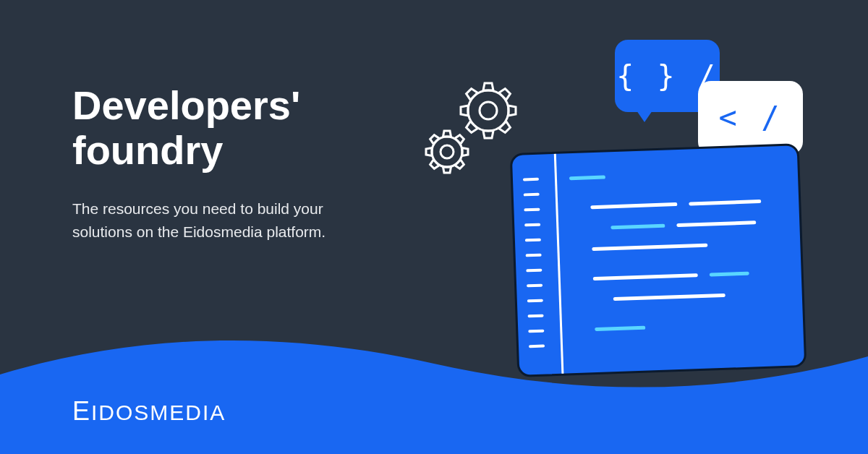 The width and height of the screenshot is (868, 454). I want to click on logo-first-letter: E, so click(82, 411).